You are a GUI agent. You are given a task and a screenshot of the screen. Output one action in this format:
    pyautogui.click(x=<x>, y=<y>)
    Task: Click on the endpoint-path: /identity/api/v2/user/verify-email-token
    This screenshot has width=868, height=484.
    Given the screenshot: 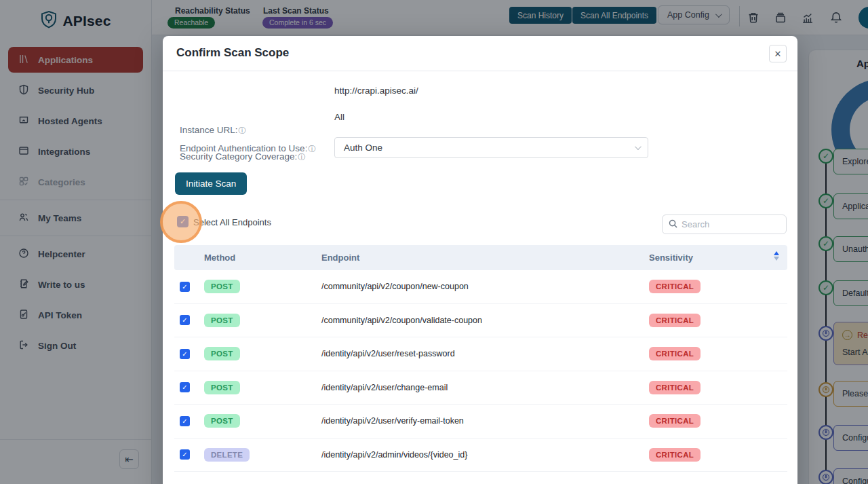 What is the action you would take?
    pyautogui.click(x=486, y=421)
    